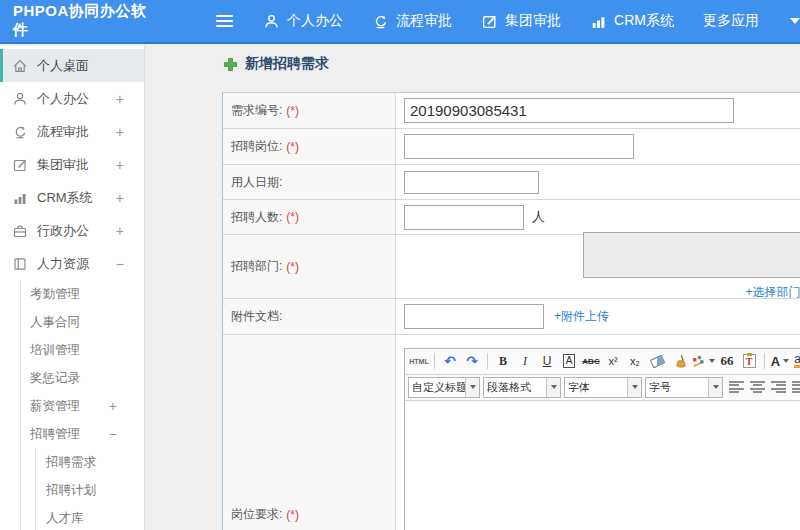 Image resolution: width=800 pixels, height=530 pixels. I want to click on sidebar-item-attendance: 考勤管理, so click(82, 294).